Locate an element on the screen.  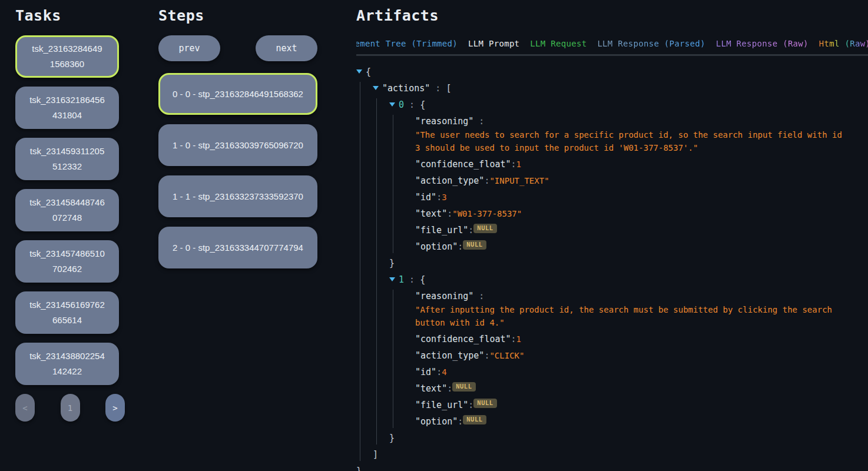
task-button: tsk_231438802254142422 is located at coordinates (67, 364).